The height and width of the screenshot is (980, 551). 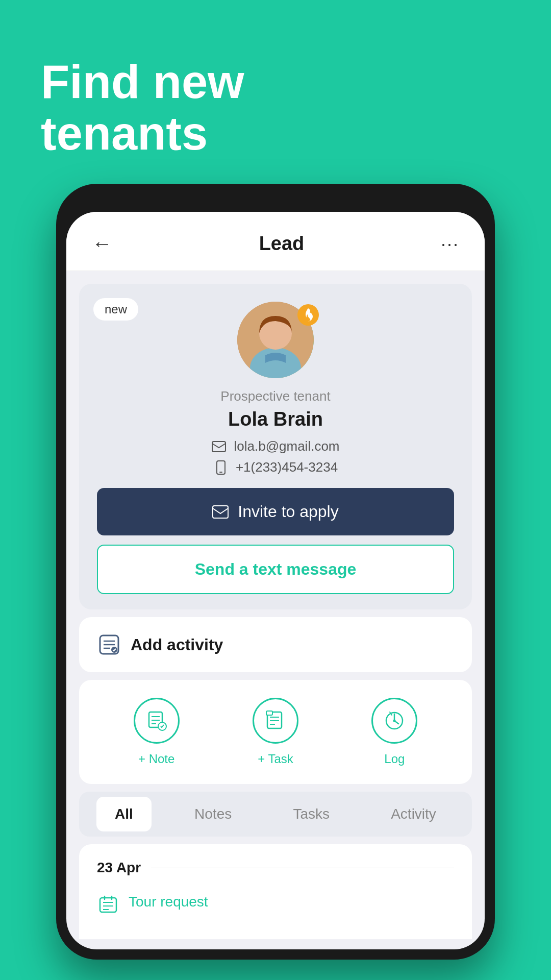 What do you see at coordinates (276, 721) in the screenshot?
I see `task-icon` at bounding box center [276, 721].